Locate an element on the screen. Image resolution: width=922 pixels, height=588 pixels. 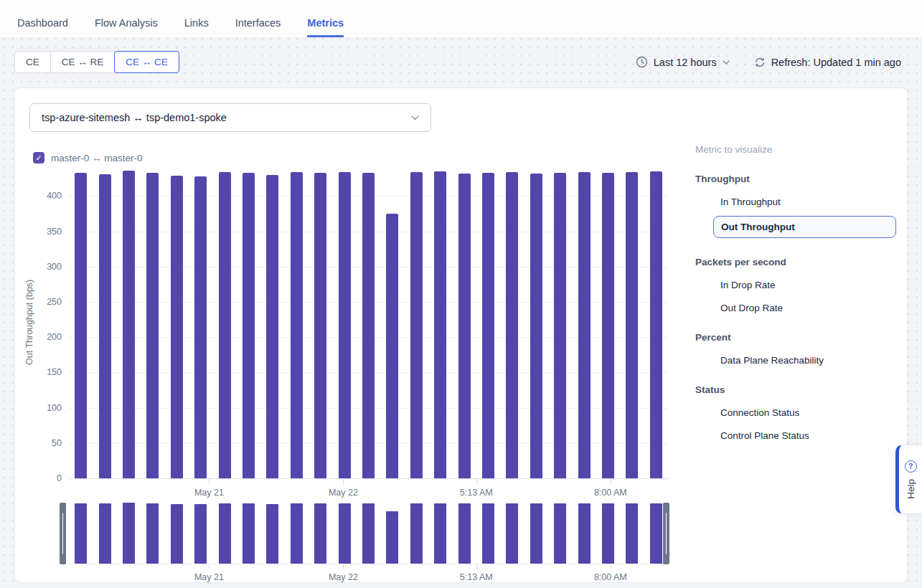
x-tick-label-may-22: May 22 is located at coordinates (343, 493).